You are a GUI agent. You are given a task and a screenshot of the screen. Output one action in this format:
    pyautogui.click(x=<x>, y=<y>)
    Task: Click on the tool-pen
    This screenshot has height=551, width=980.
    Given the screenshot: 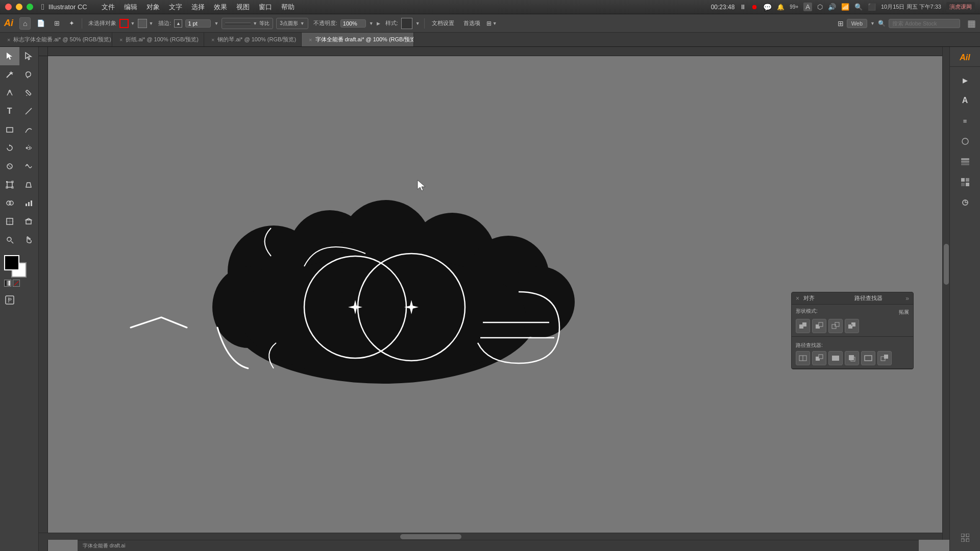 What is the action you would take?
    pyautogui.click(x=10, y=93)
    